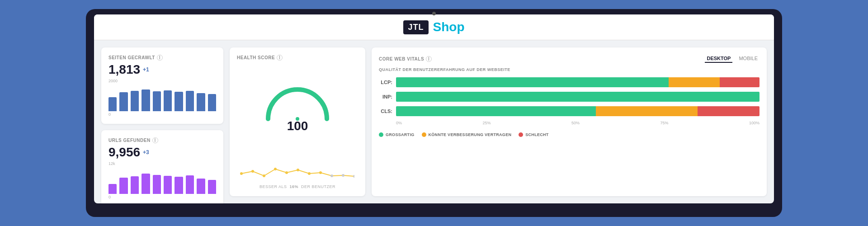 Image resolution: width=868 pixels, height=226 pixels. What do you see at coordinates (162, 70) in the screenshot?
I see `seiten-gecrawlt-value: 1,813 +1` at bounding box center [162, 70].